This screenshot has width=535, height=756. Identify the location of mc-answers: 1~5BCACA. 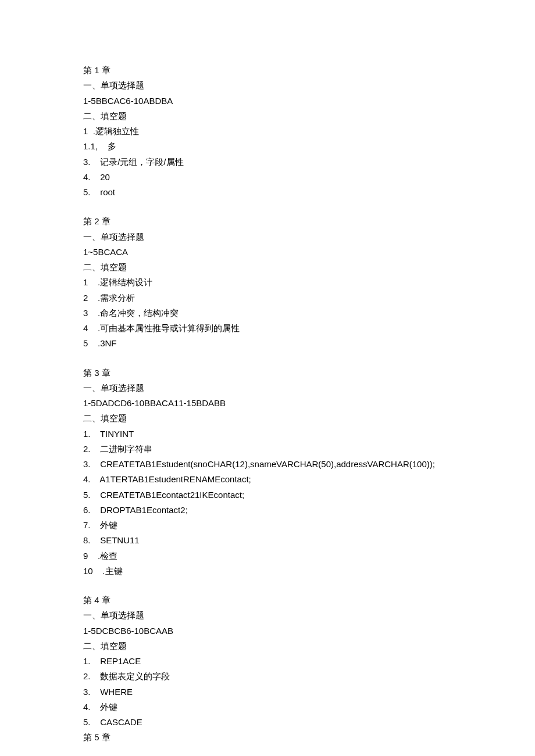
(268, 252).